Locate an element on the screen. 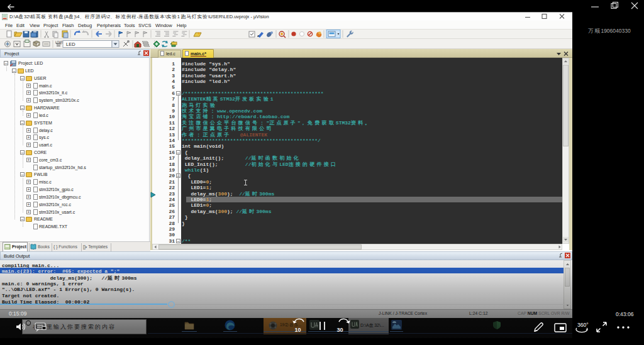 This screenshot has height=345, width=644. svg-text: 30 is located at coordinates (340, 330).